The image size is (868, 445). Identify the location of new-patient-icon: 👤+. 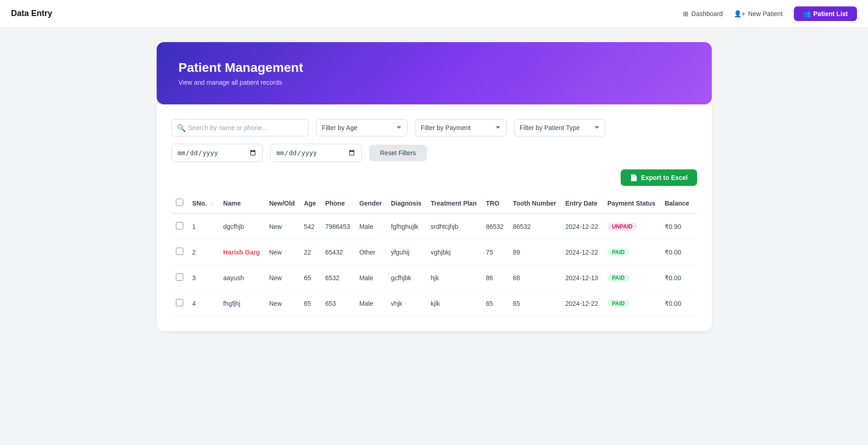
(739, 14).